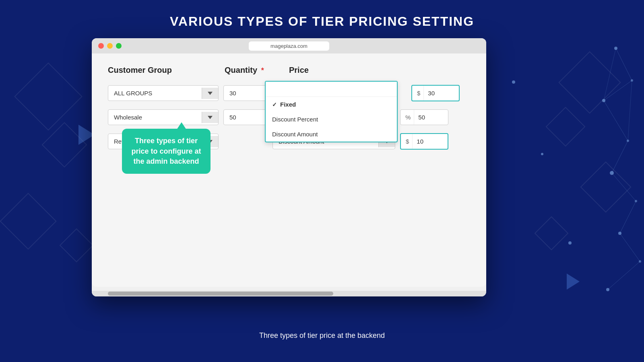 This screenshot has width=644, height=362. What do you see at coordinates (101, 46) in the screenshot?
I see `browser-close-button` at bounding box center [101, 46].